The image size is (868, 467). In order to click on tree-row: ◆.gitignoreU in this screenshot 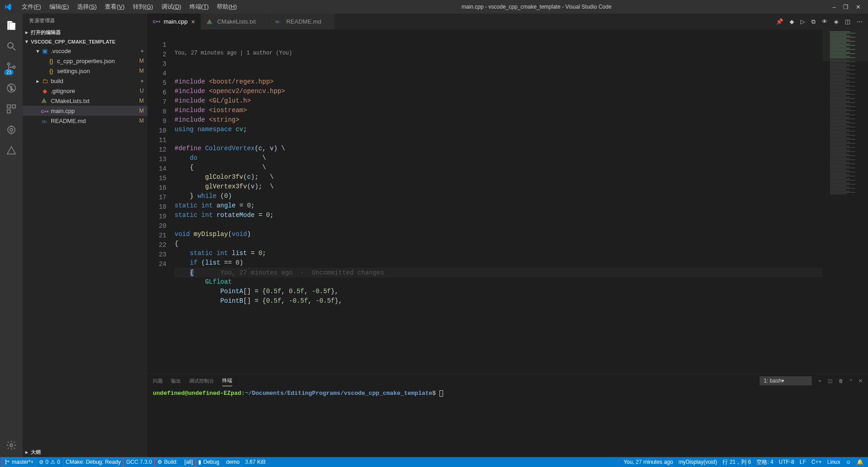, I will do `click(85, 91)`.